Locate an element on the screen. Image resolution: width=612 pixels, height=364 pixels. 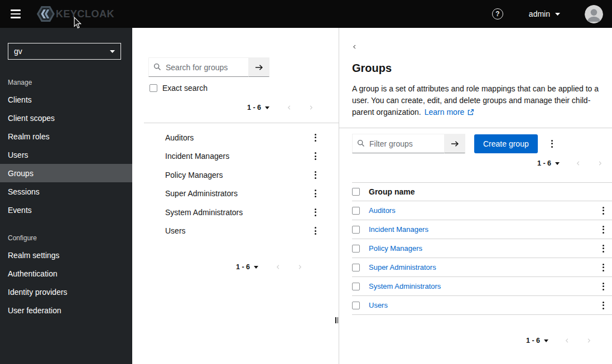
tree-group-label: Policy Managers is located at coordinates (194, 175).